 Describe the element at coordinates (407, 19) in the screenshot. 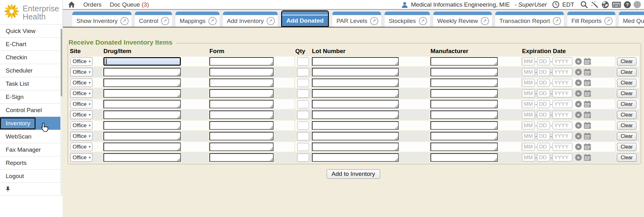

I see `tab-stockpiles: Stockpiles↗` at that location.